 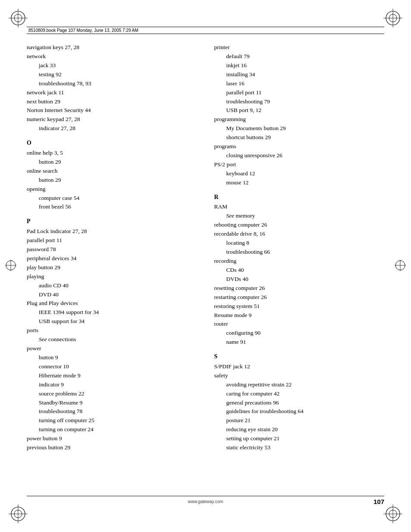 I want to click on list-item: caring for computer 42, so click(x=299, y=394).